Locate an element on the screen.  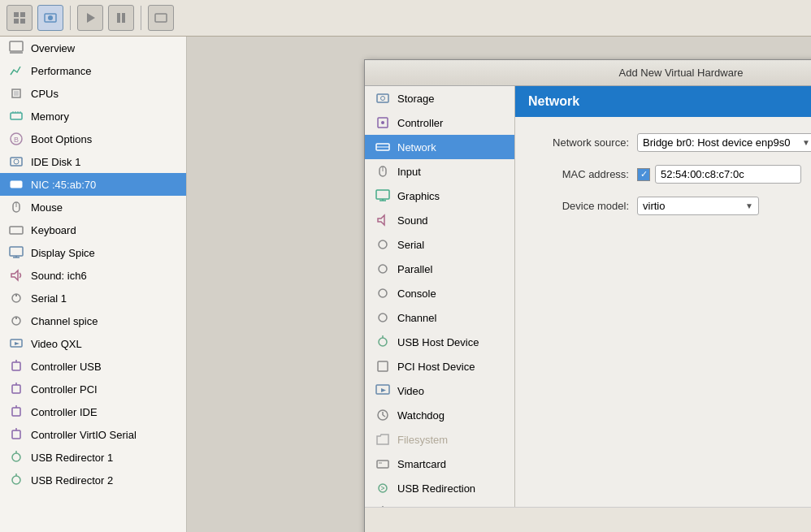
hw-item-serial: Serial is located at coordinates (440, 244).